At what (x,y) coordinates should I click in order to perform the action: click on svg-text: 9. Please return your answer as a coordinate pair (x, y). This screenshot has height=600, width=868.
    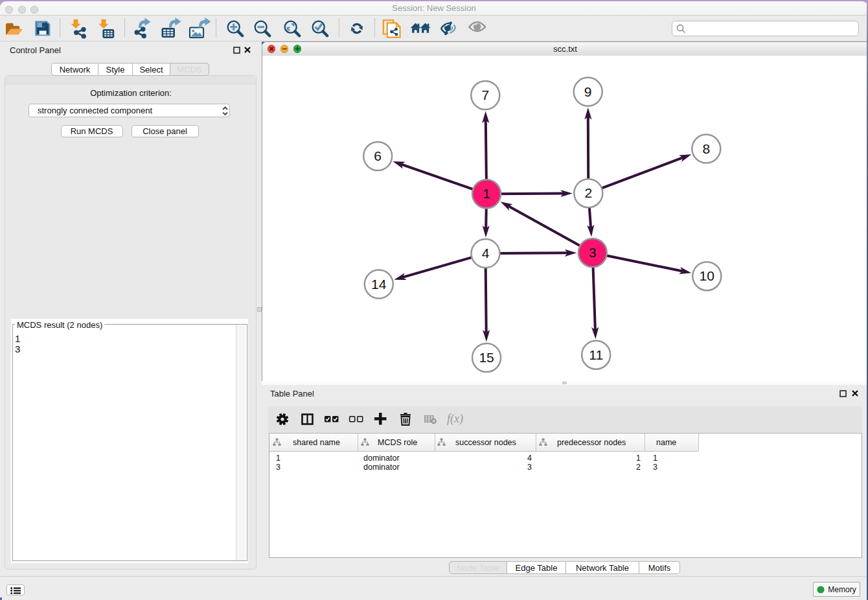
    Looking at the image, I should click on (588, 92).